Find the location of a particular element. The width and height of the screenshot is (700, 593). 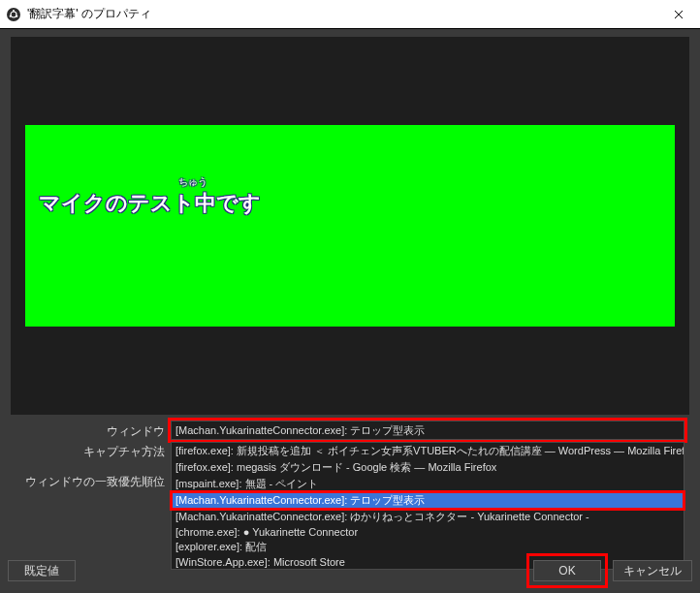

window-select: [Machan.YukarinatteConnector.exe]: テロップ型… is located at coordinates (428, 430).